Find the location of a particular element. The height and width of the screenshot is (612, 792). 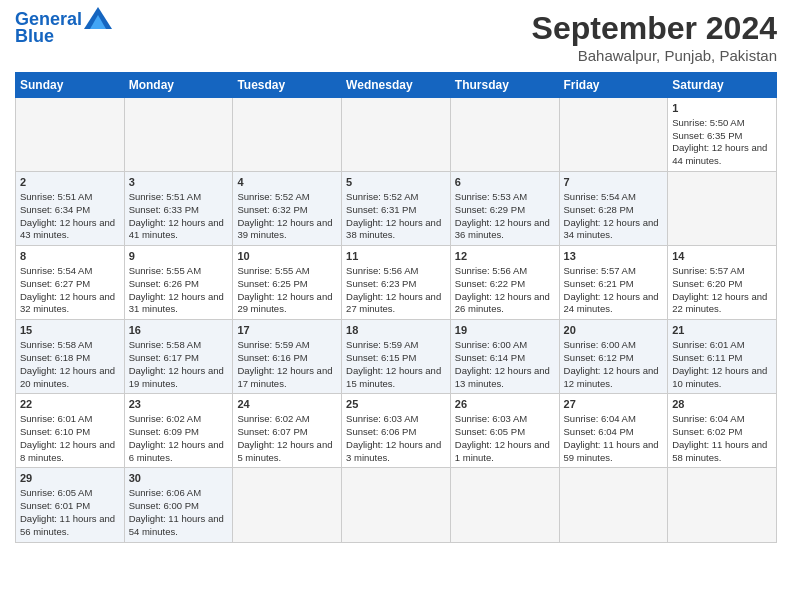

calendar-cell: 17Sunrise: 5:59 AMSunset: 6:16 PMDayligh… is located at coordinates (288, 357).